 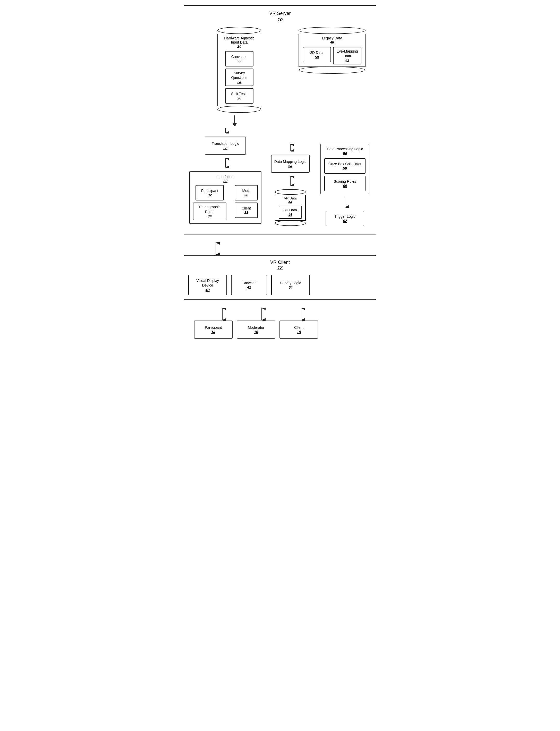 I want to click on participant-bottom-num: 14, so click(x=213, y=332).